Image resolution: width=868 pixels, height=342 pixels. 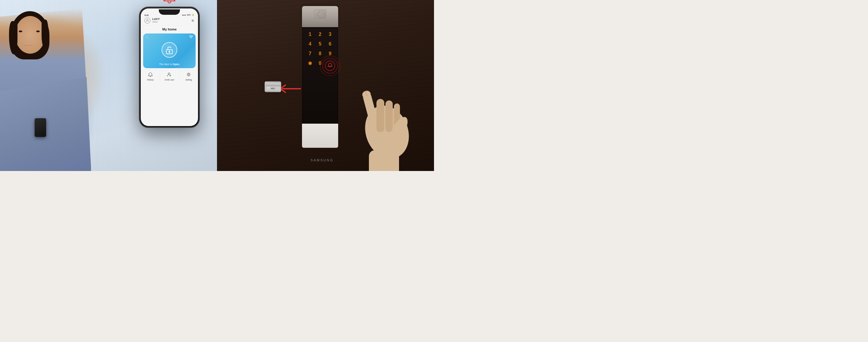 I want to click on phone-user-greeting: Hello!, so click(x=156, y=22).